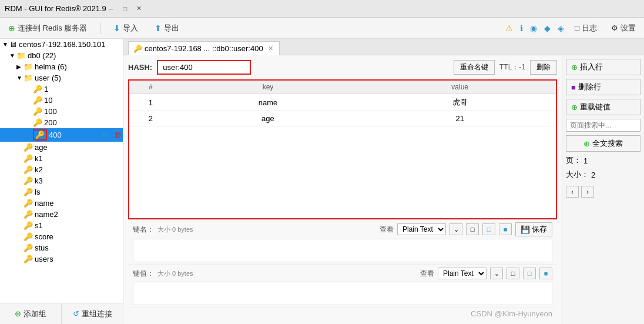 This screenshot has width=644, height=324. What do you see at coordinates (61, 159) in the screenshot?
I see `key-k1-item: 🔑 k1` at bounding box center [61, 159].